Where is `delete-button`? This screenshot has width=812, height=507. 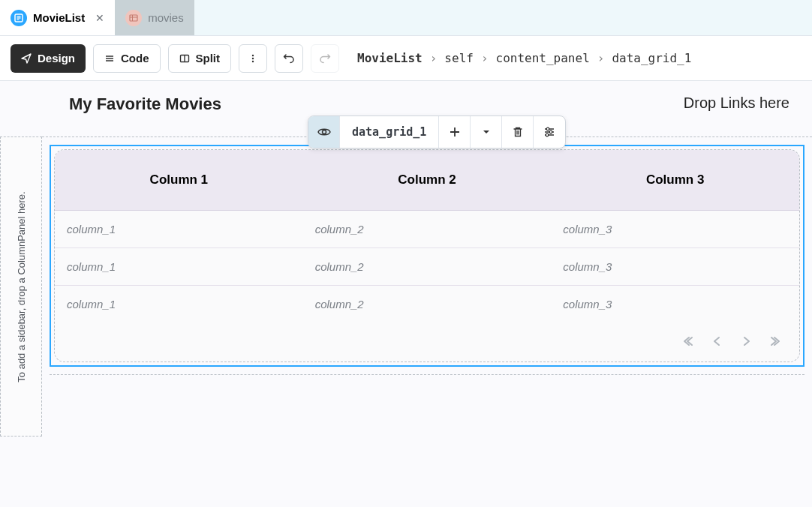
delete-button is located at coordinates (518, 132).